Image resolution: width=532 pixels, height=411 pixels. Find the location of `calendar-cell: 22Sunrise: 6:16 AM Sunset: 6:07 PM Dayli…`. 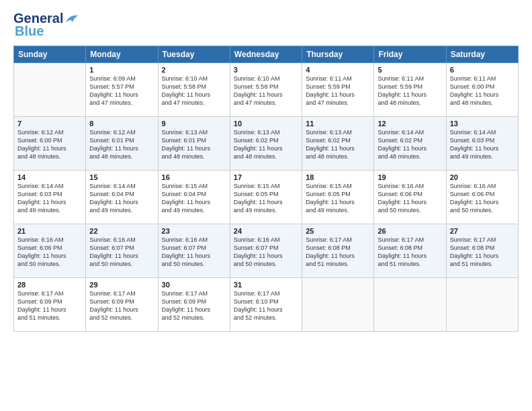

calendar-cell: 22Sunrise: 6:16 AM Sunset: 6:07 PM Dayli… is located at coordinates (122, 251).